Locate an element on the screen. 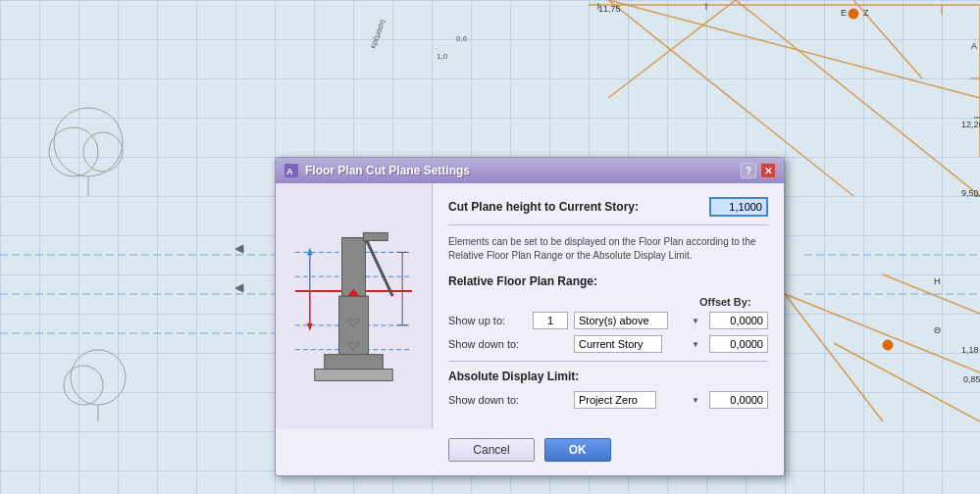 This screenshot has width=980, height=494. dialog-buttons: Cancel OK is located at coordinates (530, 452).